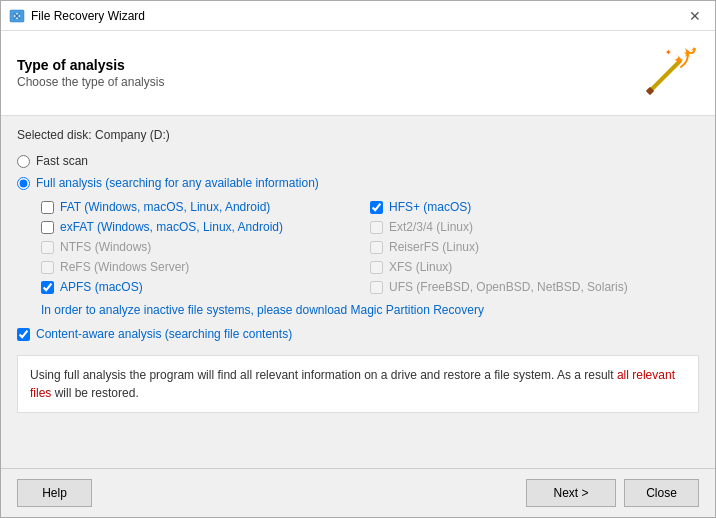 The height and width of the screenshot is (518, 716). Describe the element at coordinates (358, 492) in the screenshot. I see `footer: Help Next > Close` at that location.